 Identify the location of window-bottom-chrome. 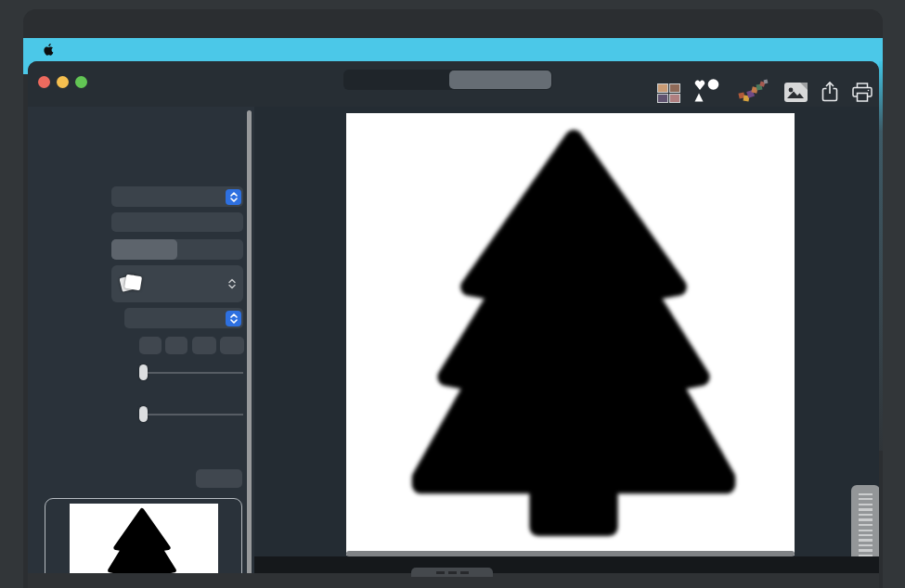
(453, 581).